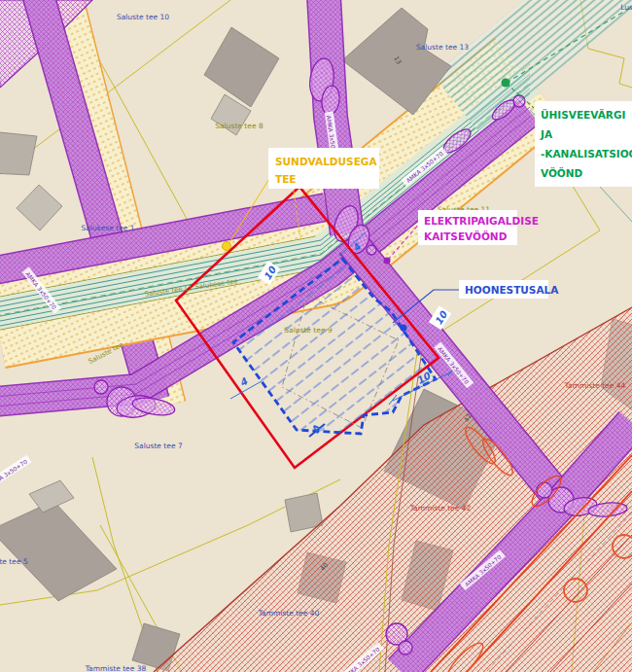  What do you see at coordinates (583, 144) in the screenshot?
I see `zone-label-uhisveevark: ÜHISVEEVÄRGI JA -KANALISATSIOONI VÖÖND` at bounding box center [583, 144].